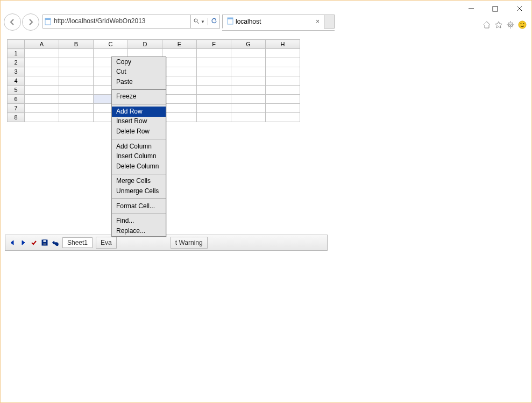  I want to click on browser-tab: localhost ×, so click(273, 22).